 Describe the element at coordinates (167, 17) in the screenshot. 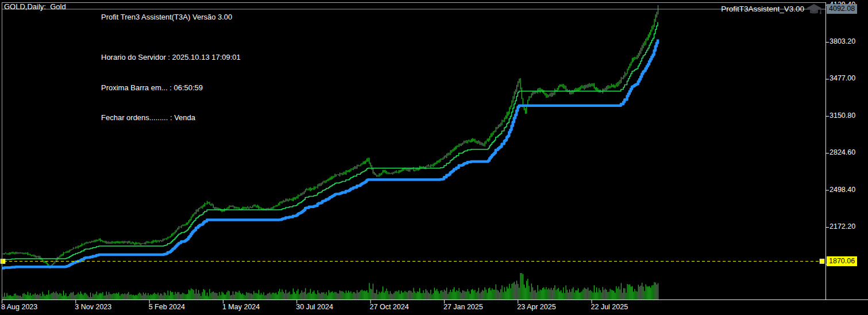

I see `indicator-title: Profit Tren3 Assistent(T3A) Versão 3.00` at that location.